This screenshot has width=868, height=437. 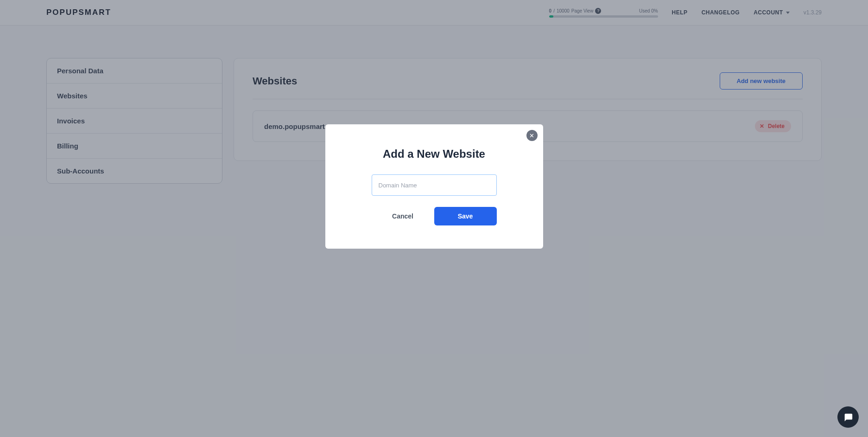 I want to click on domain-name-input, so click(x=434, y=185).